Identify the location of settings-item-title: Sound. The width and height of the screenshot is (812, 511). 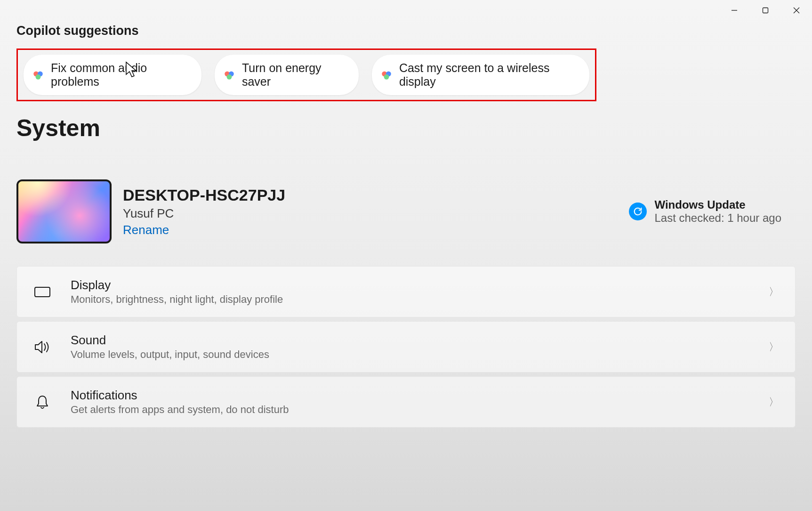
(410, 340).